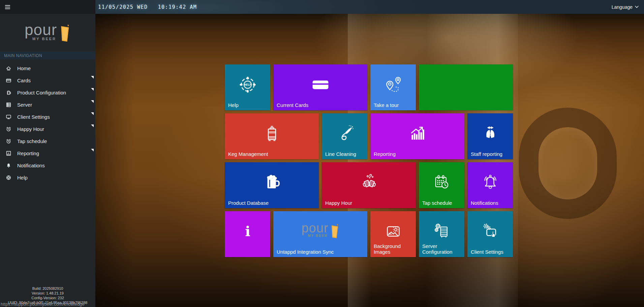  I want to click on tile-take-a-tour: Take a tour, so click(393, 87).